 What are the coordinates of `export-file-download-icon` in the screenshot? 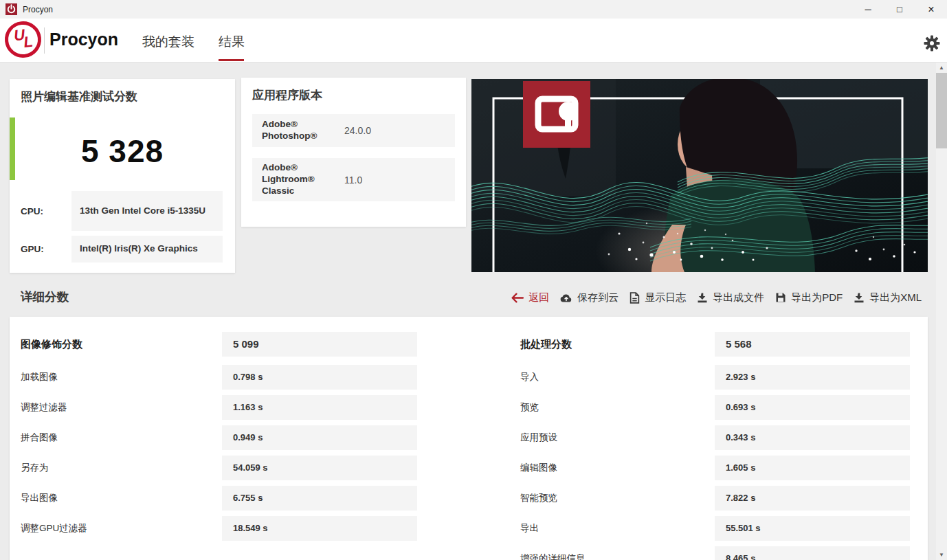 It's located at (702, 298).